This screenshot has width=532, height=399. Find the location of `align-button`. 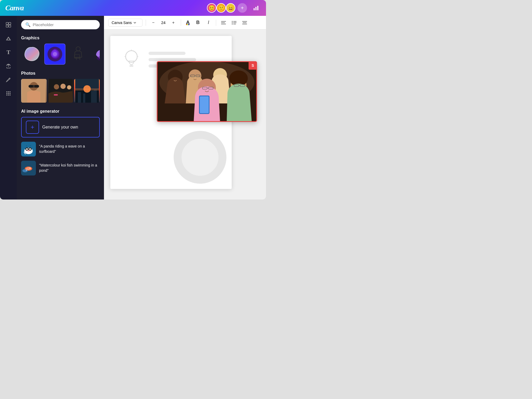

align-button is located at coordinates (224, 23).